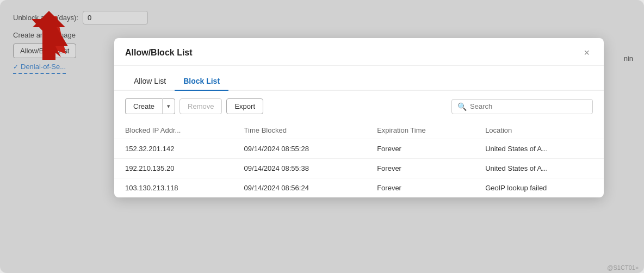 The height and width of the screenshot is (273, 644). Describe the element at coordinates (150, 82) in the screenshot. I see `tab-allow-list: Allow List` at that location.